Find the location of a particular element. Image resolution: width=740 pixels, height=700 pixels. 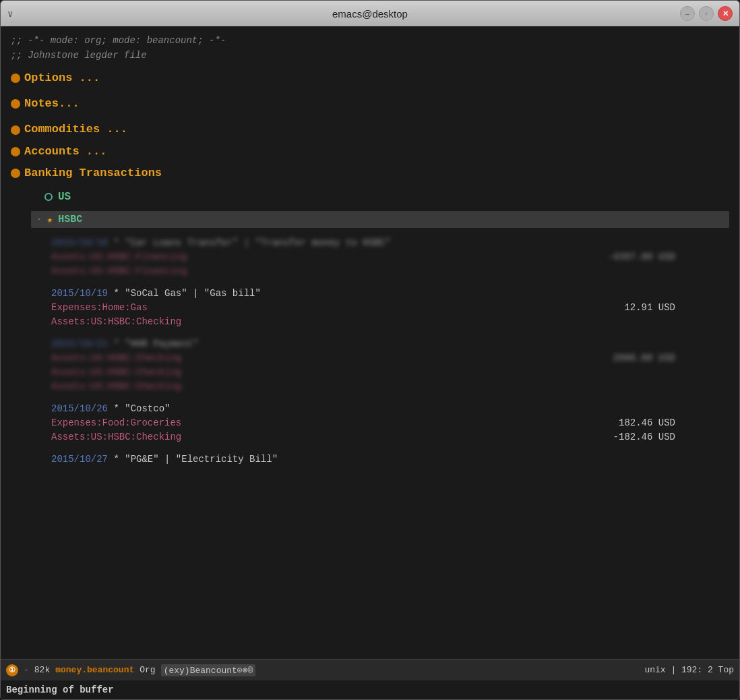

txn5-date-line: 2015/10/27 * "PG&E" | "Electricity Bill" is located at coordinates (390, 460).